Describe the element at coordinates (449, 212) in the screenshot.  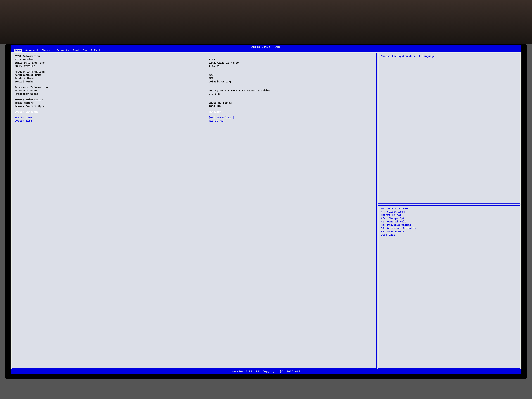
I see `key-select-item: ↑↓: Select Item` at that location.